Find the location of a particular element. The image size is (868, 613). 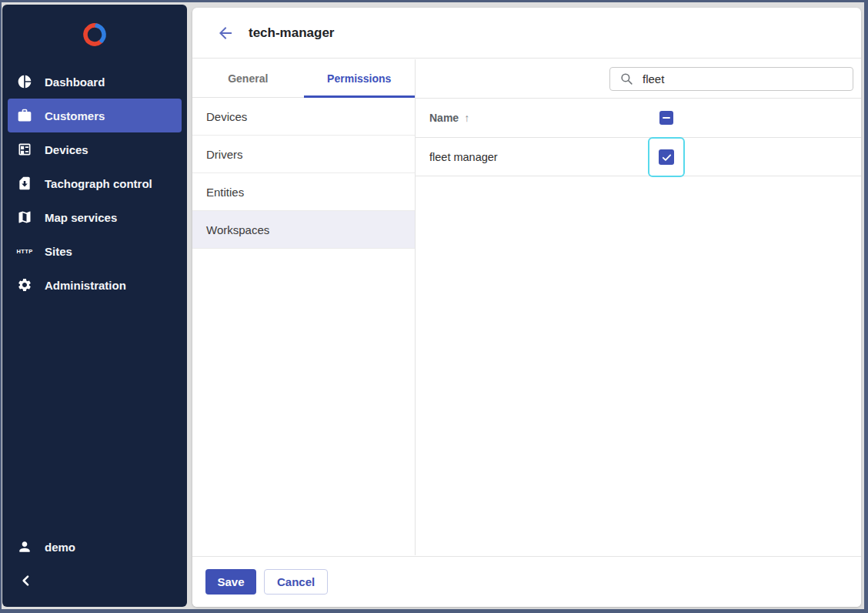

sidebar-item-tachograph-control: Tachograph control is located at coordinates (95, 183).